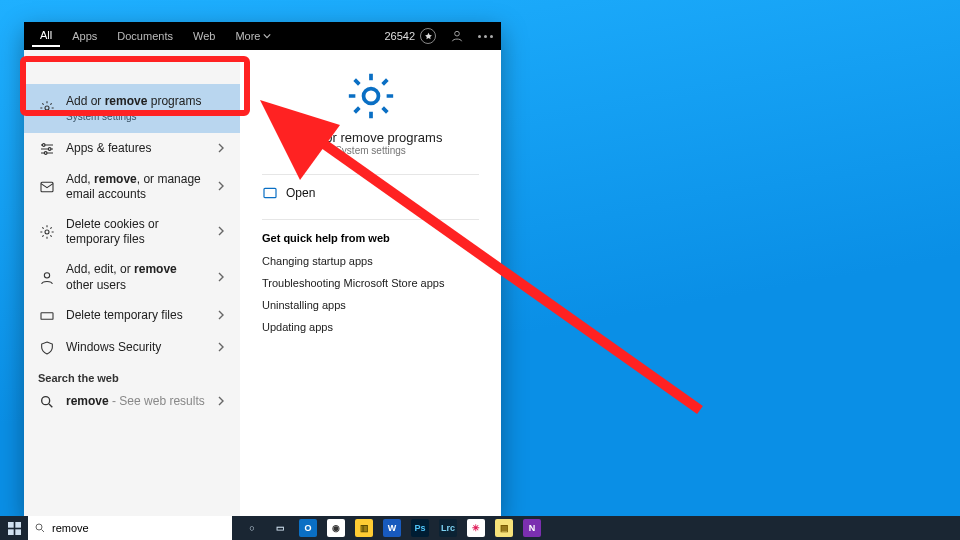  What do you see at coordinates (476, 528) in the screenshot?
I see `slack-app: ✳` at bounding box center [476, 528].